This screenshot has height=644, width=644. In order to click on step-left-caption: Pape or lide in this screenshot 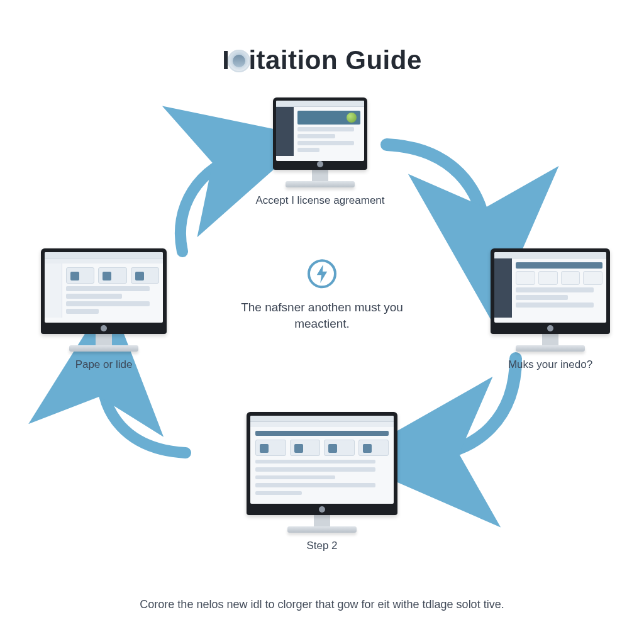, I will do `click(104, 365)`.